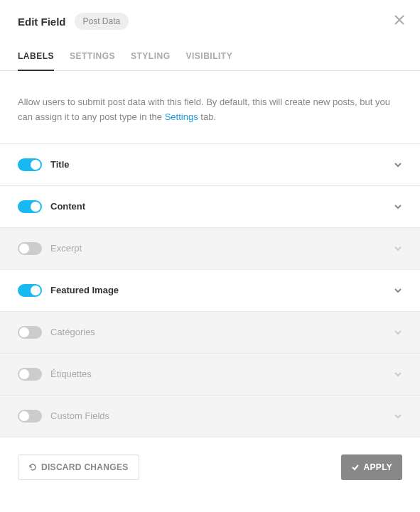  What do you see at coordinates (210, 57) in the screenshot?
I see `tab-visibility: VISIBILITY` at bounding box center [210, 57].